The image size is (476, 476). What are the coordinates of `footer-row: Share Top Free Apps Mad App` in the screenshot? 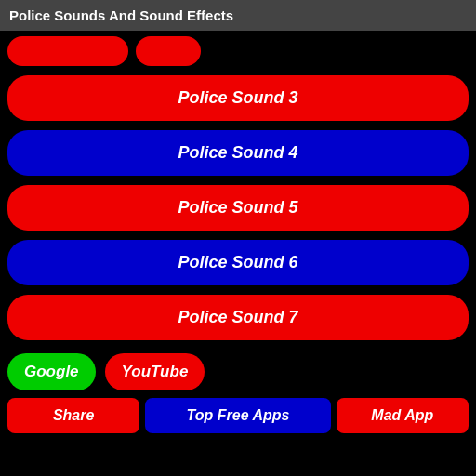 It's located at (238, 416).